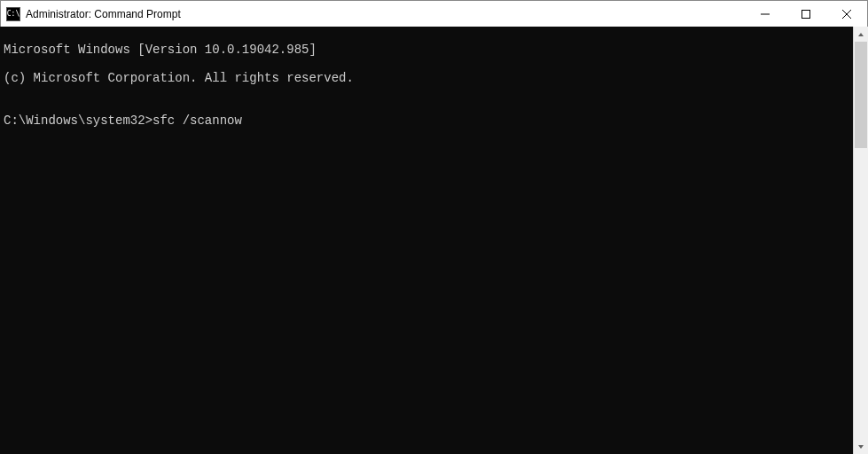 The image size is (868, 454). I want to click on cmd-icon: C:\, so click(13, 14).